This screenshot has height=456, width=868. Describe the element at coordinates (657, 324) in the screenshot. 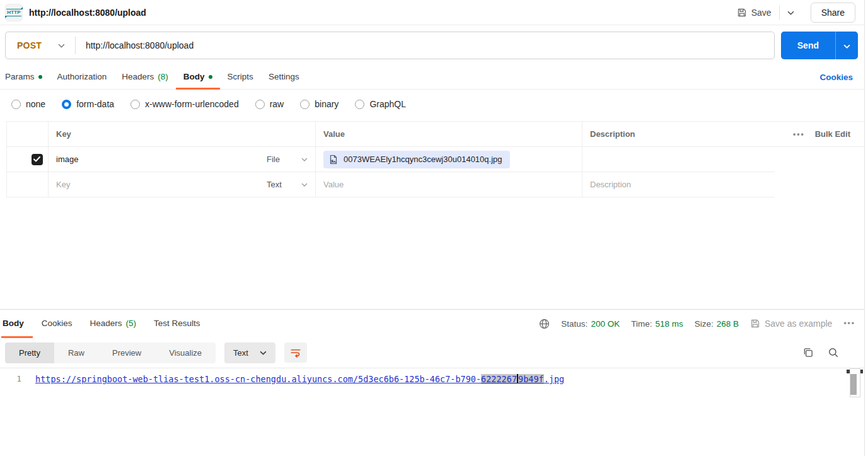

I see `time-badge: Time: 518 ms` at that location.